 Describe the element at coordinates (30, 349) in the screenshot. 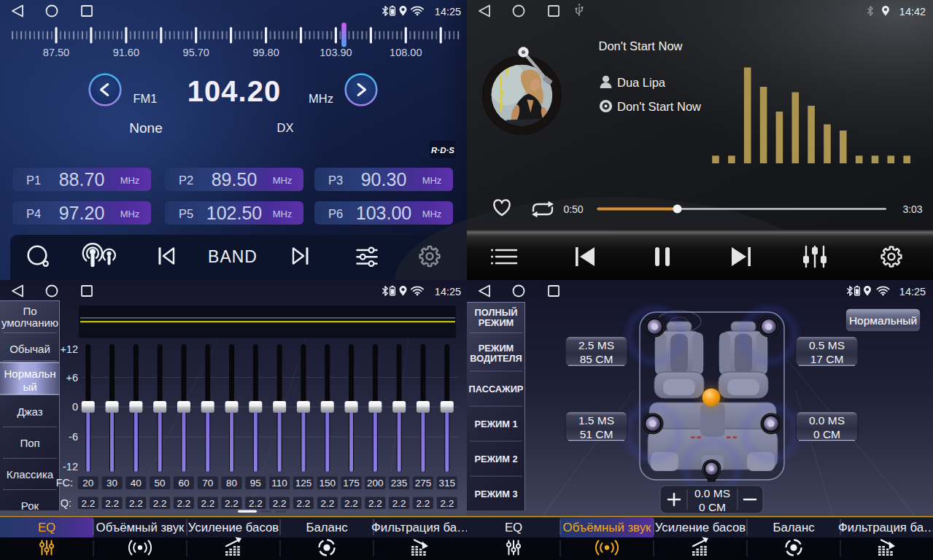

I see `svg-text: Обычай` at that location.